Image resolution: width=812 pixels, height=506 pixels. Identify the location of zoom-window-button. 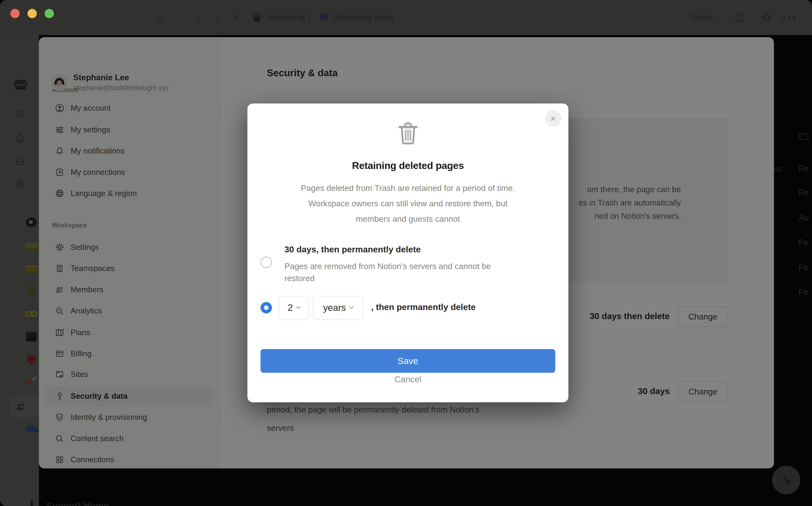
(49, 13).